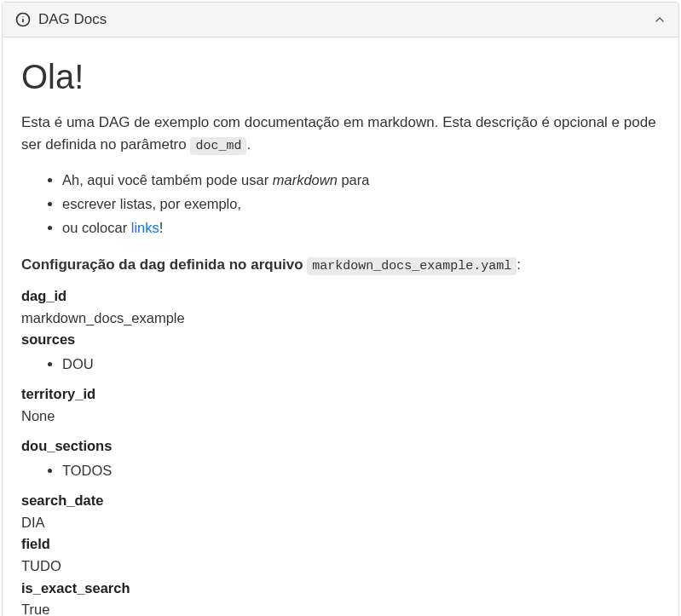 The width and height of the screenshot is (681, 616). Describe the element at coordinates (341, 501) in the screenshot. I see `config-key-search-date: search_date` at that location.